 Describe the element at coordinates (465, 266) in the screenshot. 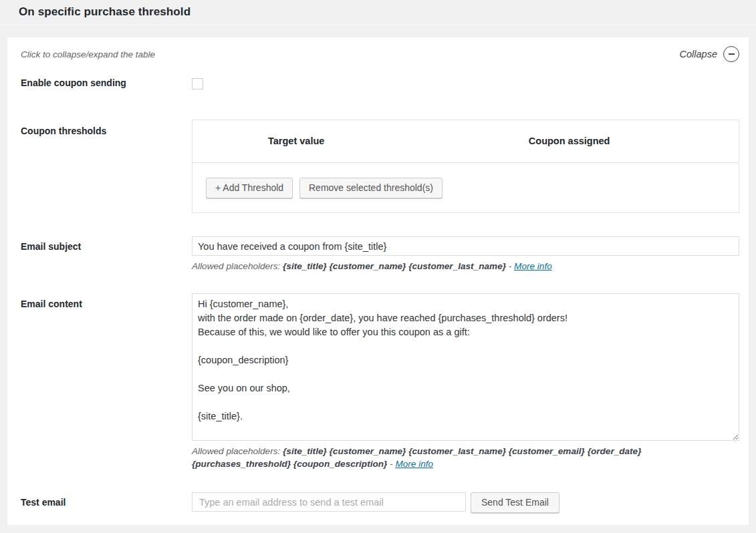

I see `email-subject-help: Allowed placeholders: {site_title} {cust…` at that location.